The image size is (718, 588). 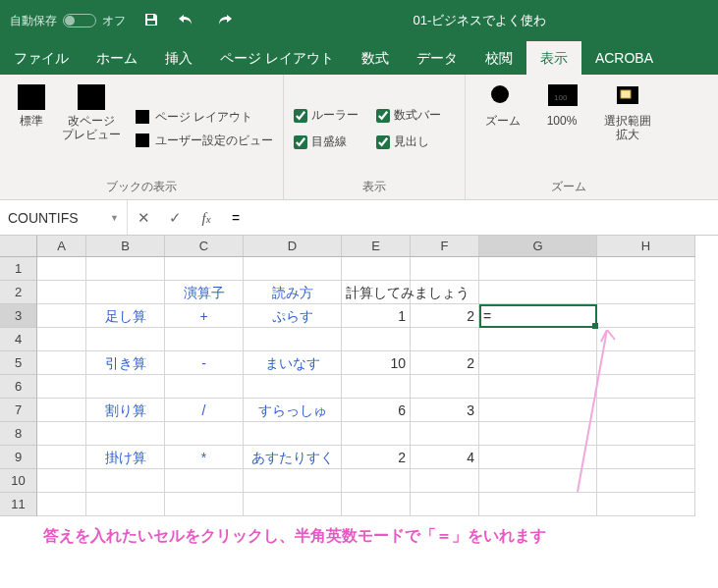 I want to click on cell: 読み方, so click(x=293, y=293).